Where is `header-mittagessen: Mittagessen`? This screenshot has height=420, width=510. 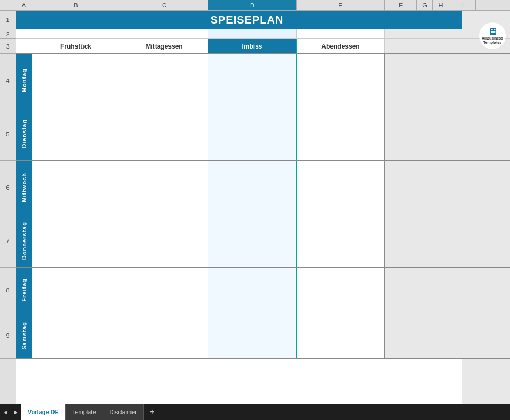 header-mittagessen: Mittagessen is located at coordinates (165, 46).